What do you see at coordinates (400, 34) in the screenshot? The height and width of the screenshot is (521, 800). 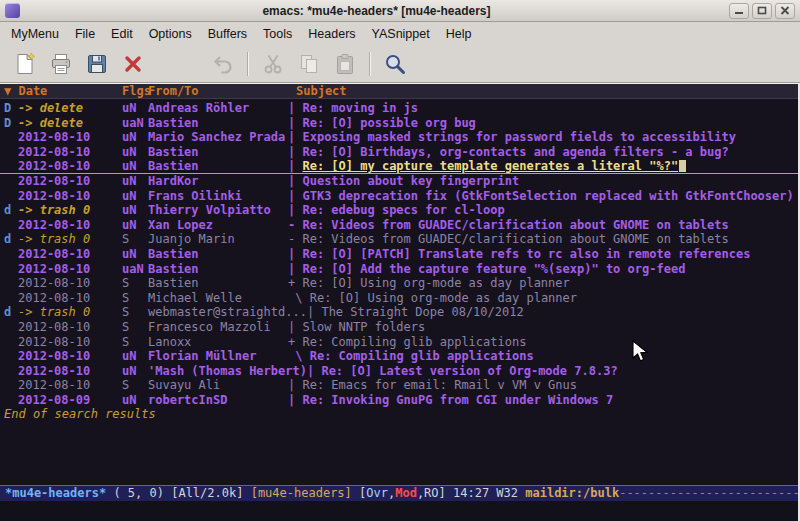 I see `menubar: MyMenuFileEditOptionsBuffersToolsHeaders…` at bounding box center [400, 34].